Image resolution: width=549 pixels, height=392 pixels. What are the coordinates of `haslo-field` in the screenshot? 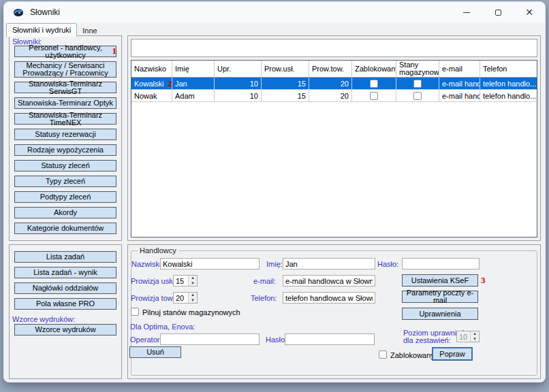 It's located at (441, 264).